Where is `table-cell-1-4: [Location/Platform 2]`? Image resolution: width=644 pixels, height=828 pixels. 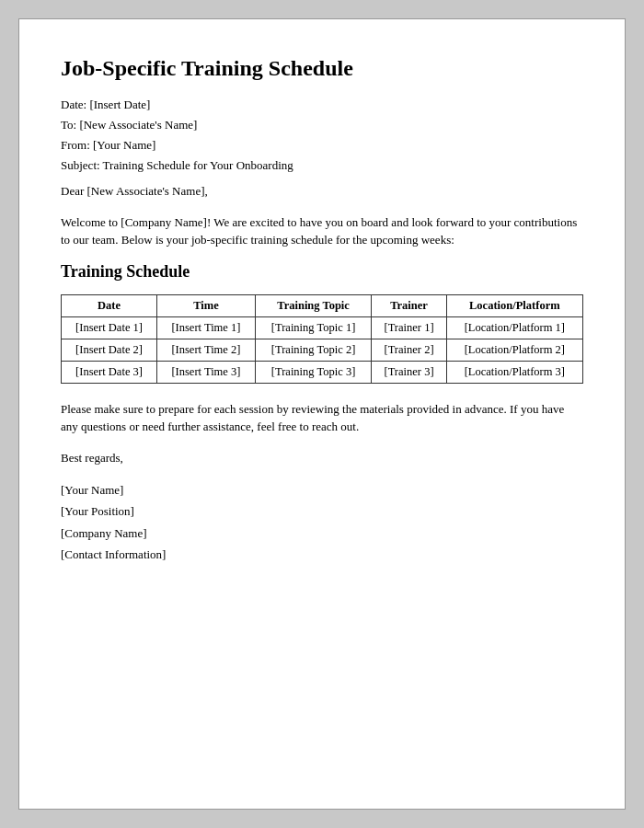 table-cell-1-4: [Location/Platform 2] is located at coordinates (514, 350).